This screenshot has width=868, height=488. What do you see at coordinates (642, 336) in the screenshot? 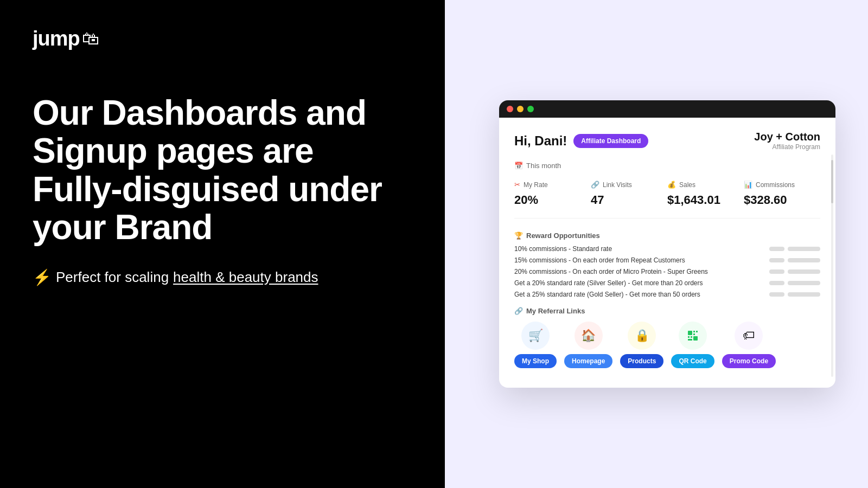
I see `products-icon-circle: 🔒` at bounding box center [642, 336].